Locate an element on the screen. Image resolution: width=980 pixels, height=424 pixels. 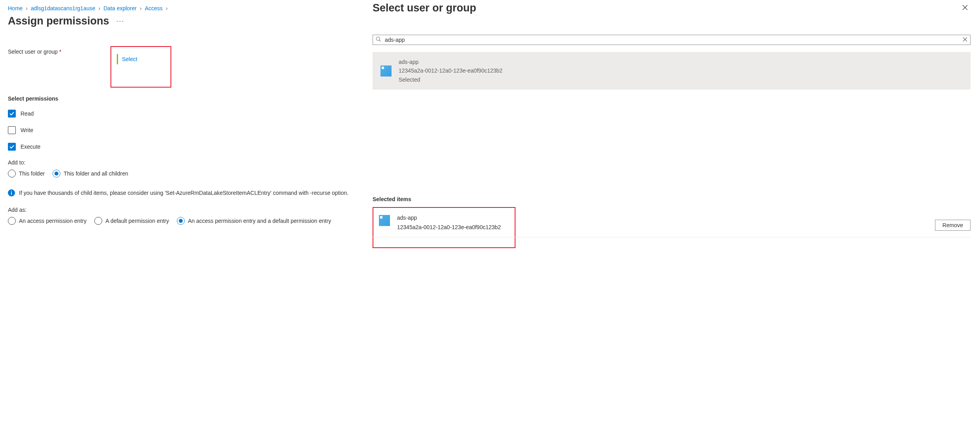
page-title-row: Assign permissions ··· is located at coordinates (182, 21).